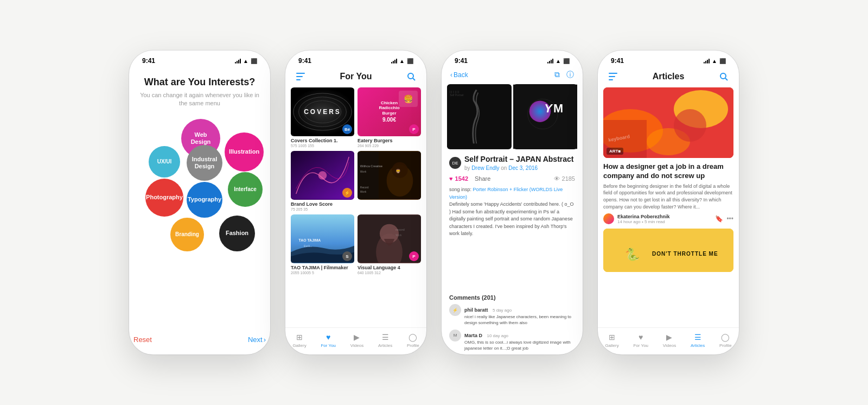 The height and width of the screenshot is (405, 868). Describe the element at coordinates (669, 340) in the screenshot. I see `nav-videos-4: ▶ Videos` at that location.